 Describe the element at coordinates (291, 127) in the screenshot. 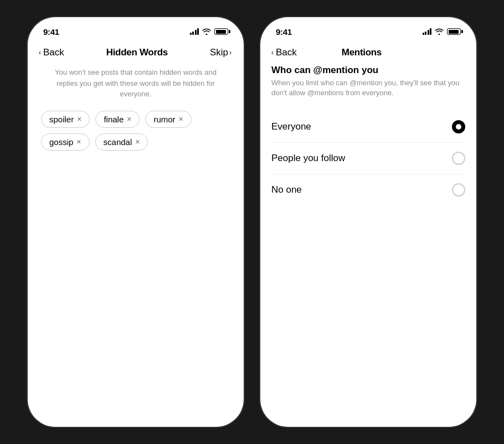

I see `option-label: Everyone` at that location.